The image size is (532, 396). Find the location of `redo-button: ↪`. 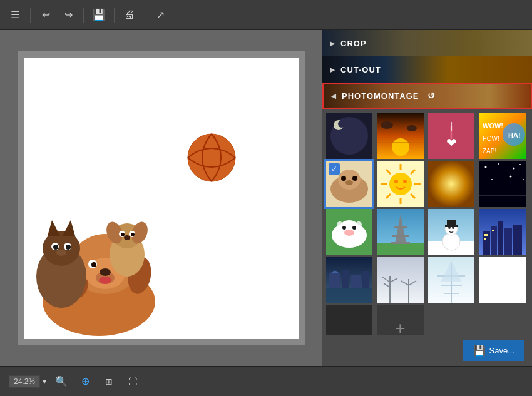

redo-button: ↪ is located at coordinates (68, 15).